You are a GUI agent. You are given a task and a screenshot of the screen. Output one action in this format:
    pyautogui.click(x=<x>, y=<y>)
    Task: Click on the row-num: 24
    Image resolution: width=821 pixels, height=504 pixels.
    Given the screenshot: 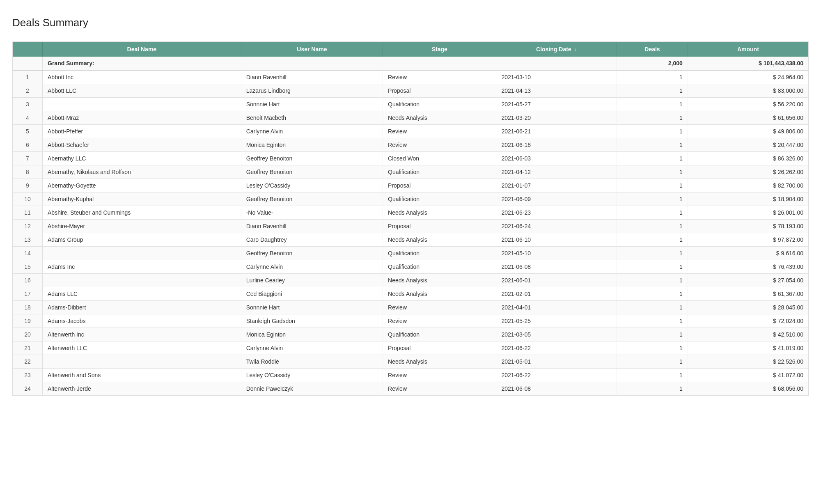 What is the action you would take?
    pyautogui.click(x=28, y=389)
    